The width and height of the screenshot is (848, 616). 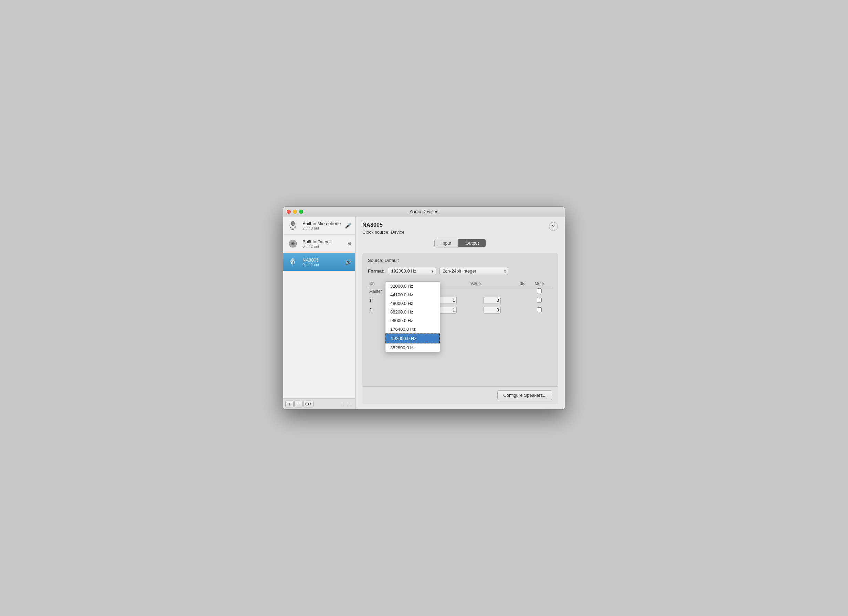 I want to click on ch2-mute-checkbox, so click(x=539, y=309).